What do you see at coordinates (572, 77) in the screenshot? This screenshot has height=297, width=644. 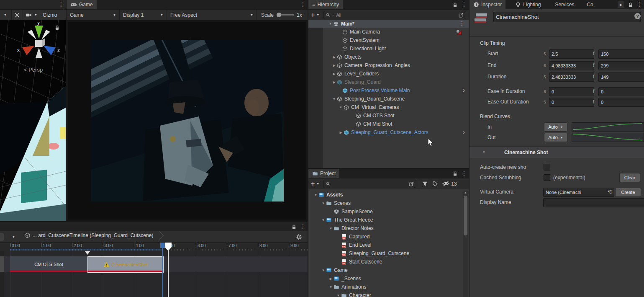 I see `duration-seconds-field: 2.48333333` at bounding box center [572, 77].